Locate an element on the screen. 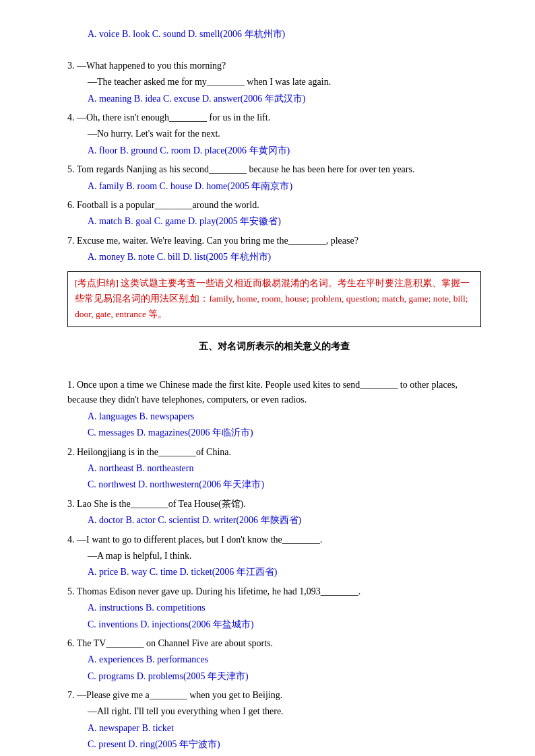 The height and width of the screenshot is (756, 535). summary1-text: [考点归纳] 这类试题主要考查一些语义相近而极易混淆的名词。考生在平时要注意积累… is located at coordinates (272, 299).